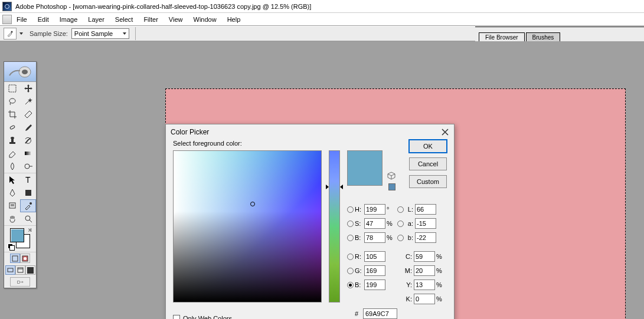 The width and height of the screenshot is (644, 319). What do you see at coordinates (424, 285) in the screenshot?
I see `input-y` at bounding box center [424, 285].